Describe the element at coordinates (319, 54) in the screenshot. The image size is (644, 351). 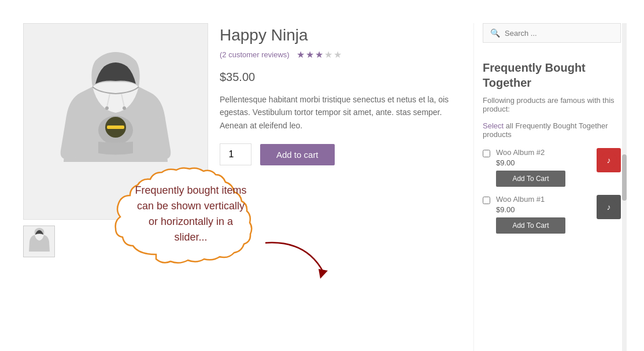
I see `star-3: ★` at that location.